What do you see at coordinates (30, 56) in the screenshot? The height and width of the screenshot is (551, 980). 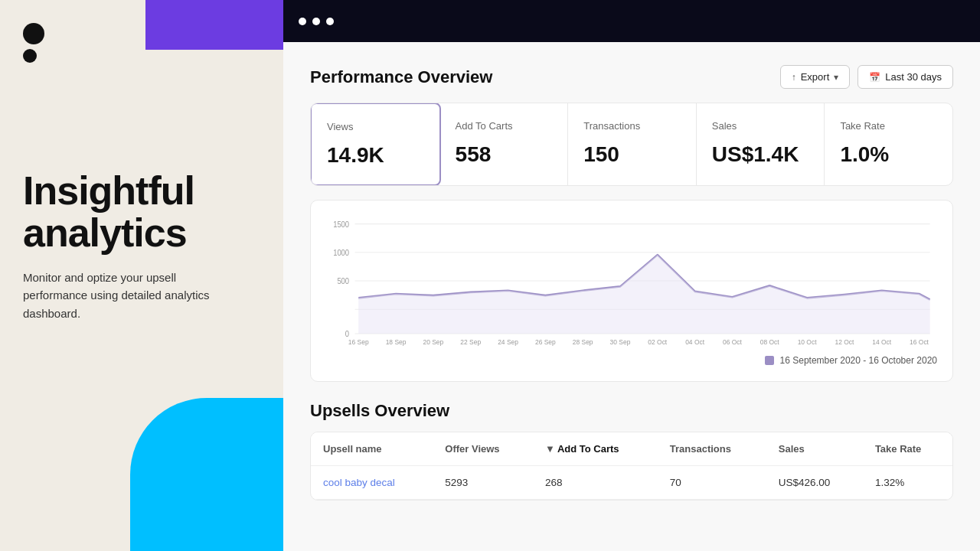 I see `logo-dot-small` at bounding box center [30, 56].